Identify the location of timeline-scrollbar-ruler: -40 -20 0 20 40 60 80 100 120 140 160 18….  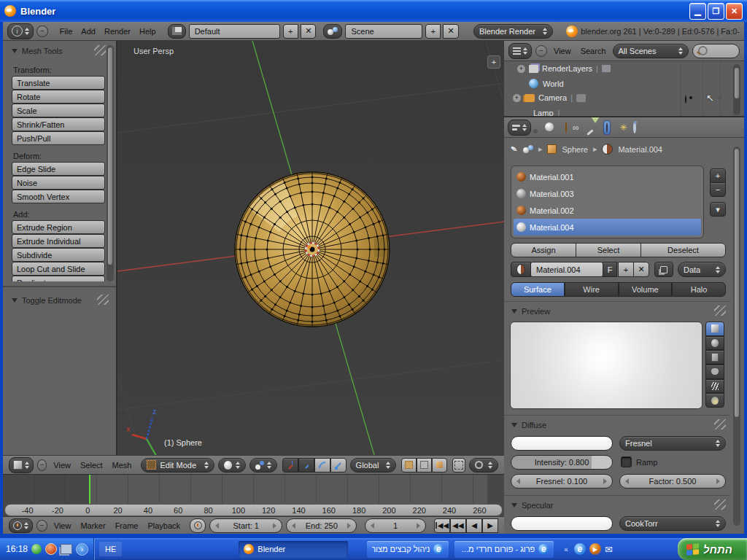
(254, 510).